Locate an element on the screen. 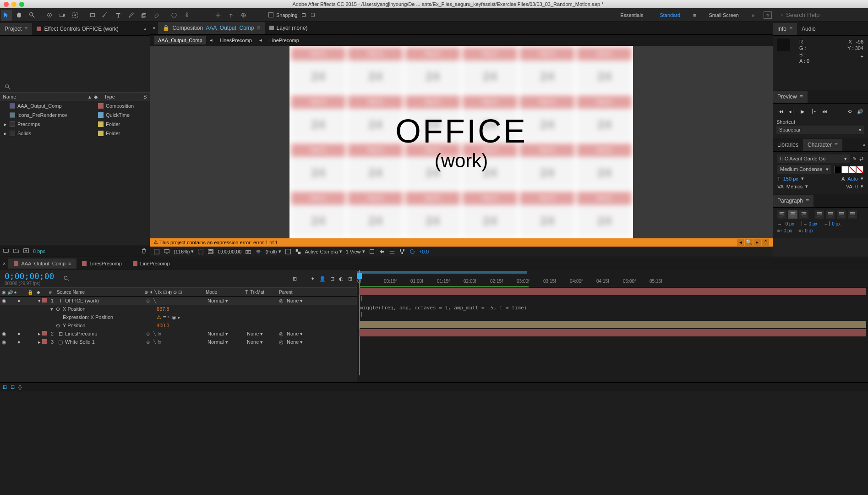 Image resolution: width=868 pixels, height=495 pixels. search-icon is located at coordinates (66, 279).